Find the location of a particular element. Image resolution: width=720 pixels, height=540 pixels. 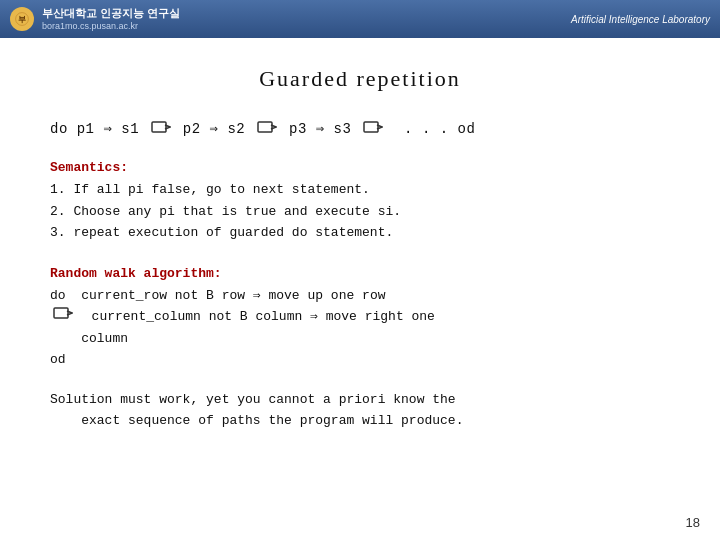

header-text: 부산대학교 인공지능 연구실 bora1mo.cs.pusan.ac.kr is located at coordinates (111, 18).